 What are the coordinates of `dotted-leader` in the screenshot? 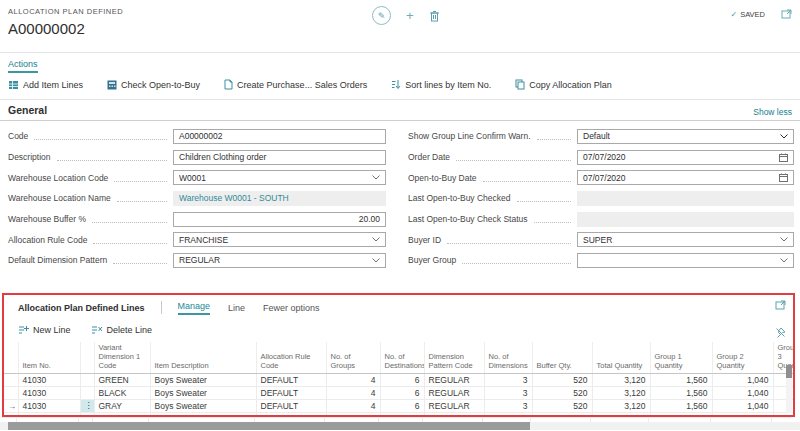 It's located at (130, 240).